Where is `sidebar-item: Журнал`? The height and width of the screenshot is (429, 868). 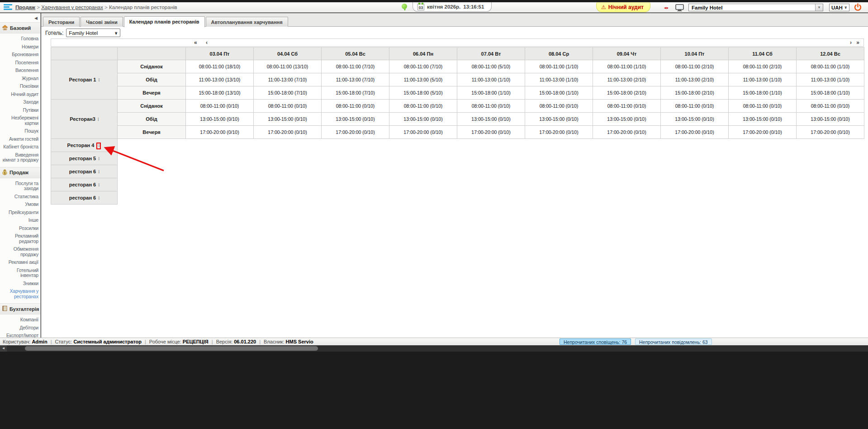 sidebar-item: Журнал is located at coordinates (20, 79).